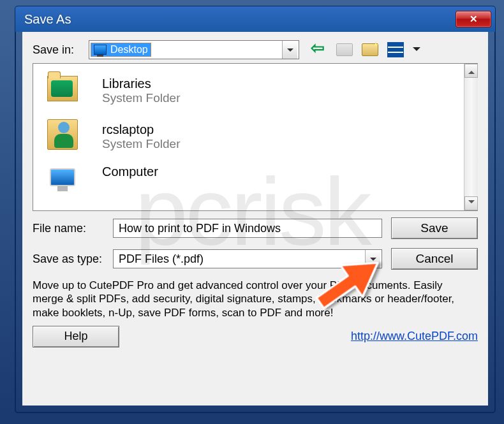 This screenshot has height=424, width=504. What do you see at coordinates (290, 50) in the screenshot?
I see `save-in-dropdown-arrow` at bounding box center [290, 50].